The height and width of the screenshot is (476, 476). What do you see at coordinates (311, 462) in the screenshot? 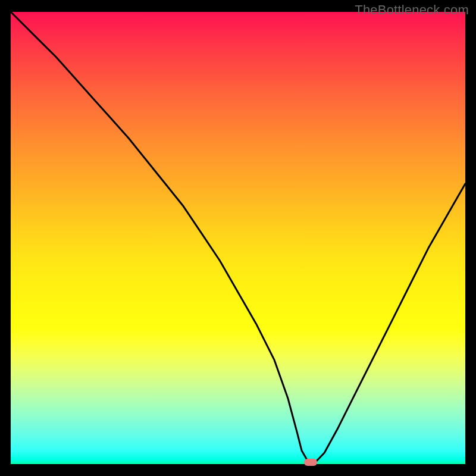
I see `optimal-point-marker` at bounding box center [311, 462].